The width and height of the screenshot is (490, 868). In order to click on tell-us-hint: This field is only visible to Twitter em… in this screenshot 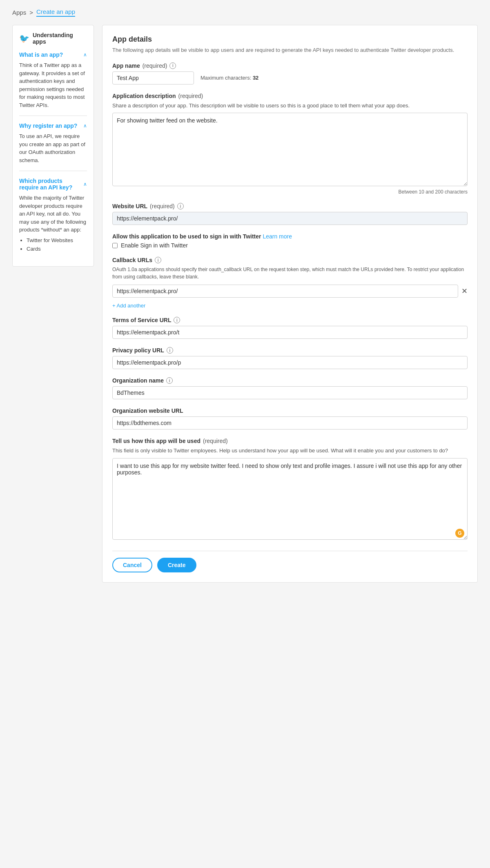, I will do `click(290, 451)`.